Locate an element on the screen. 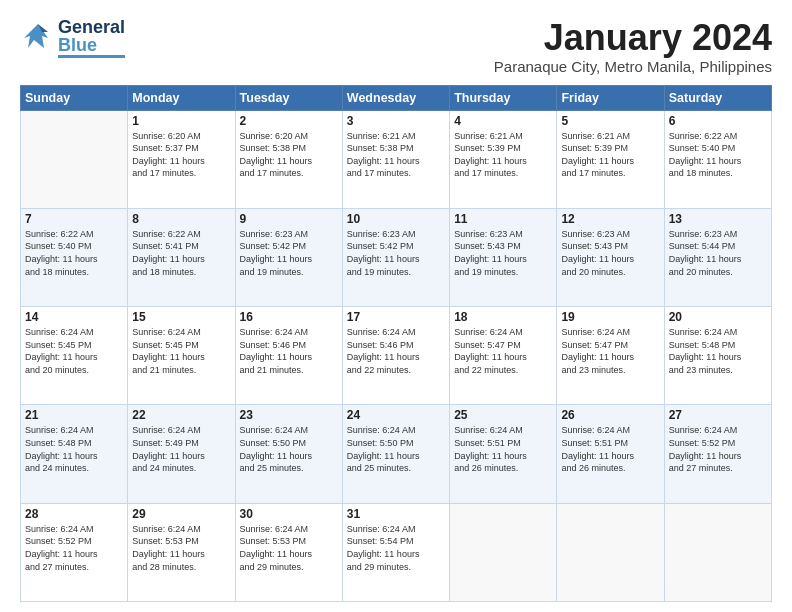  day-number: 17 is located at coordinates (396, 317).